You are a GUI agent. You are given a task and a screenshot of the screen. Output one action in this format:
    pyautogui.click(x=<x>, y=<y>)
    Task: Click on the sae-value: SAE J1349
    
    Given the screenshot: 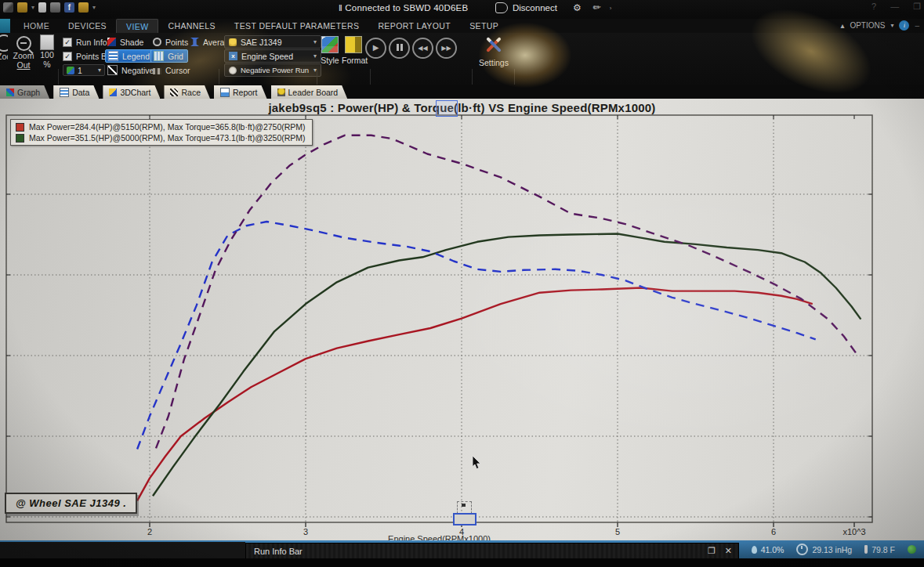 What is the action you would take?
    pyautogui.click(x=262, y=42)
    